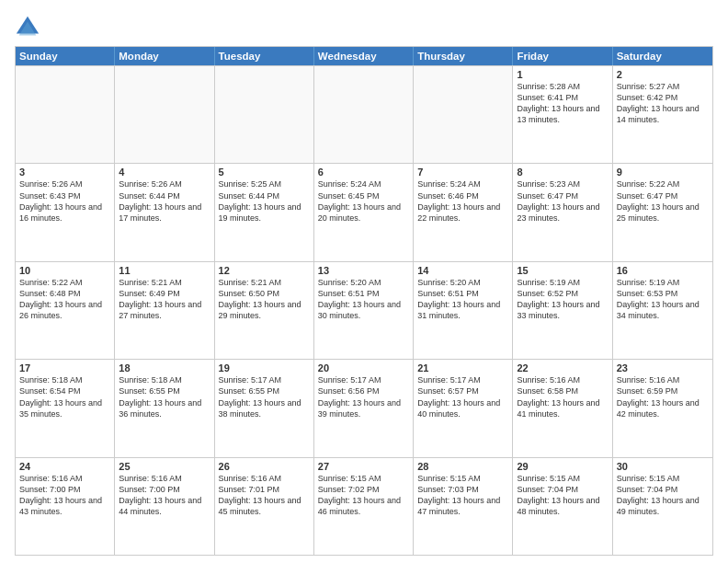 This screenshot has height=563, width=728. Describe the element at coordinates (164, 172) in the screenshot. I see `day-number: 4` at that location.